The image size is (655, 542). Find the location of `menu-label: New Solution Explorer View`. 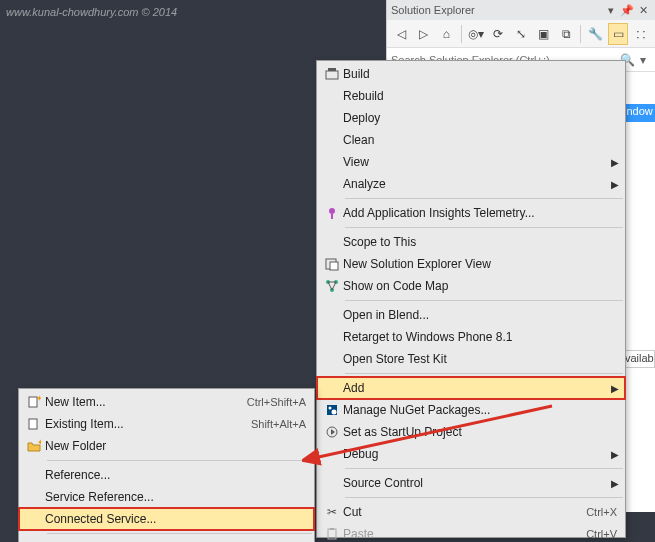

menu-label: New Solution Explorer View is located at coordinates (480, 264).